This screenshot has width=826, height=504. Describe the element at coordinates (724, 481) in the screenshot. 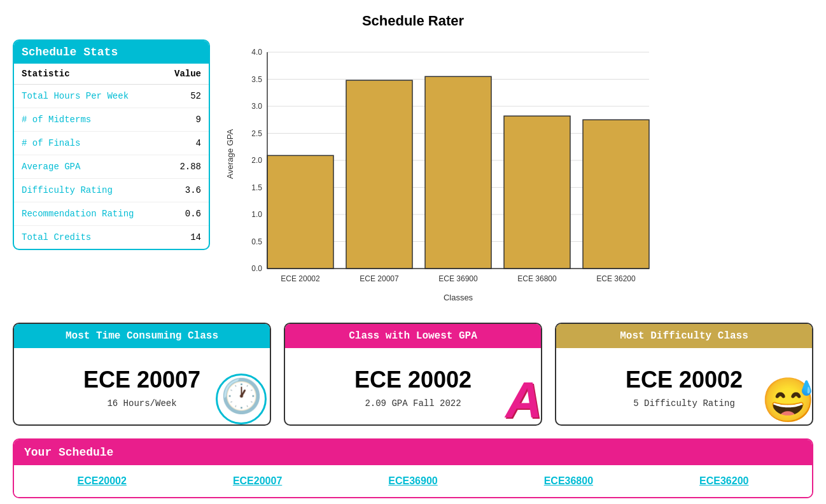

I see `schedule-link: ECE36200` at that location.